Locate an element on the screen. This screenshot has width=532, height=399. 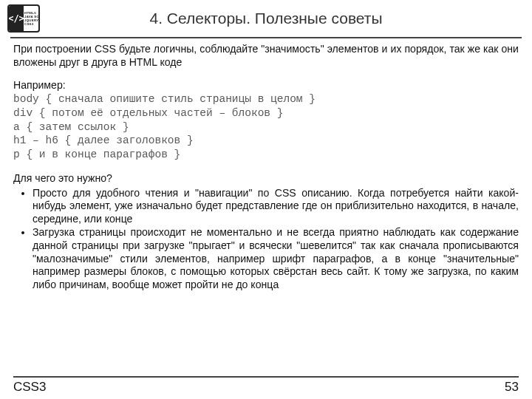
logo-text: HTML5 JAVA SCRIPT JQUERY CSS3 is located at coordinates (32, 18).